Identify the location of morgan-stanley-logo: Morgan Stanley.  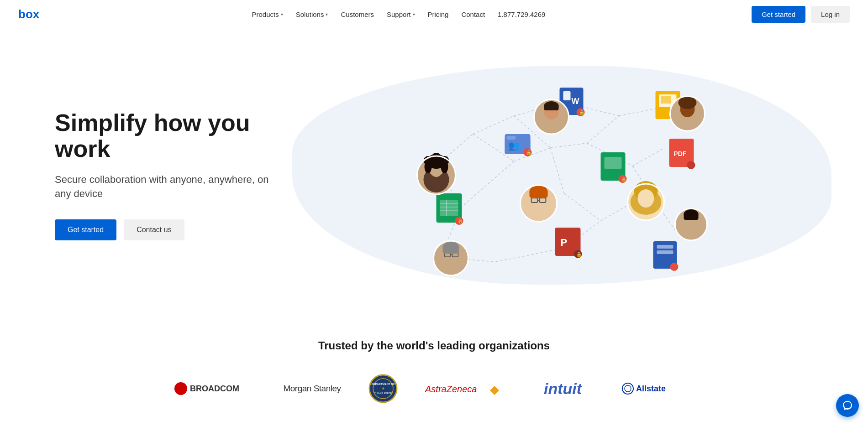
(312, 389).